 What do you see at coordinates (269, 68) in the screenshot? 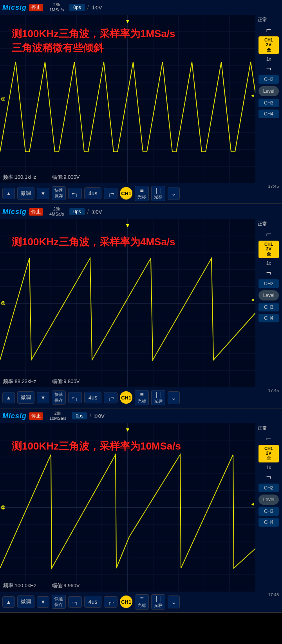
I see `falling-wave-icon-1: ¬` at bounding box center [269, 68].